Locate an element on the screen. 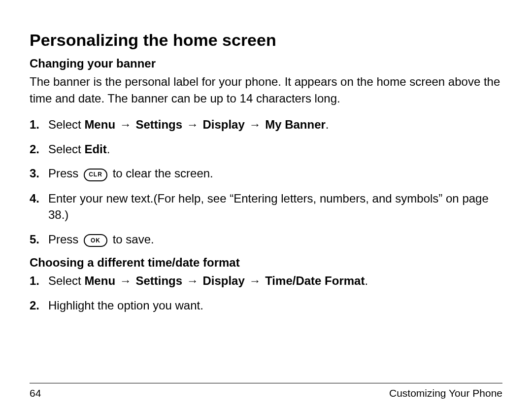 Image resolution: width=532 pixels, height=411 pixels. step-number: 4. is located at coordinates (39, 199).